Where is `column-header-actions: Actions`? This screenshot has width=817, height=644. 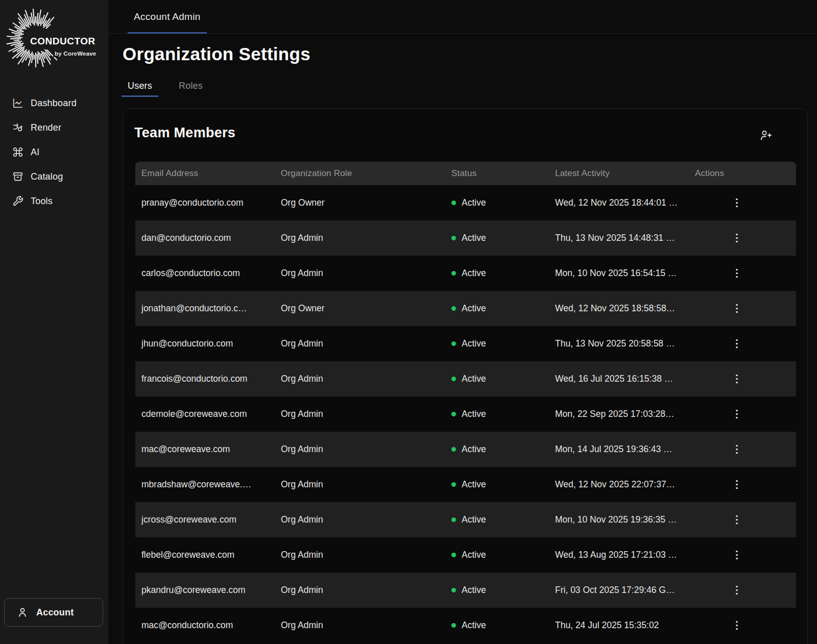
column-header-actions: Actions is located at coordinates (746, 174).